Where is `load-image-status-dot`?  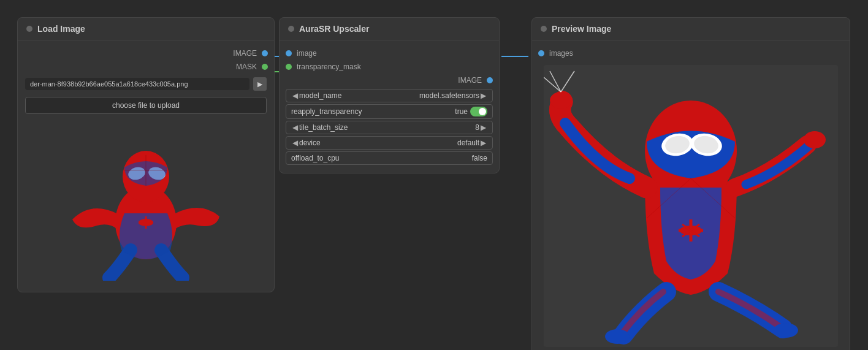 load-image-status-dot is located at coordinates (29, 29).